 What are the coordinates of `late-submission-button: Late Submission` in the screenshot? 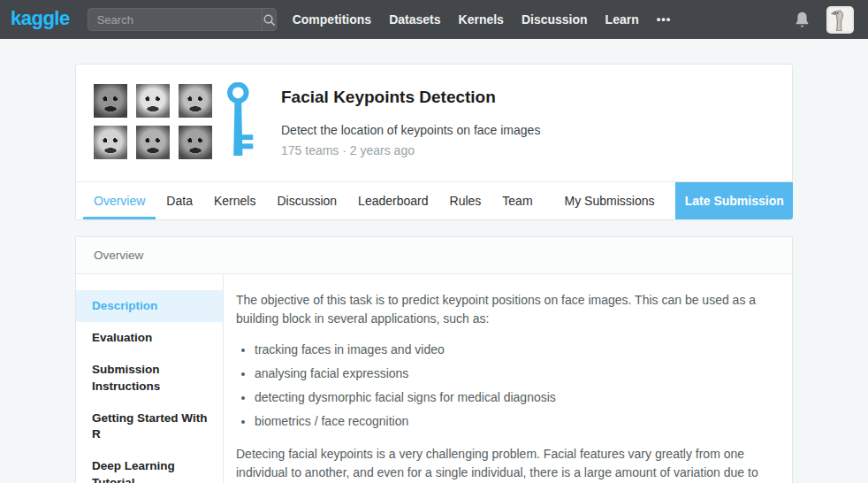 It's located at (734, 201).